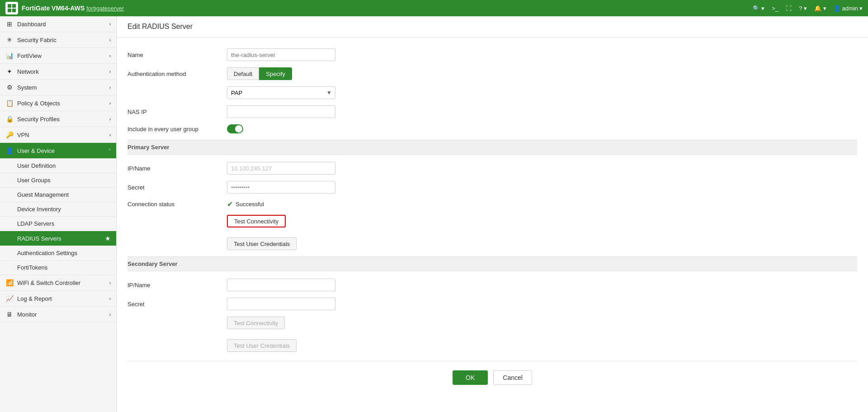 The image size is (868, 412). What do you see at coordinates (803, 8) in the screenshot?
I see `help-icon: ? ▾` at bounding box center [803, 8].